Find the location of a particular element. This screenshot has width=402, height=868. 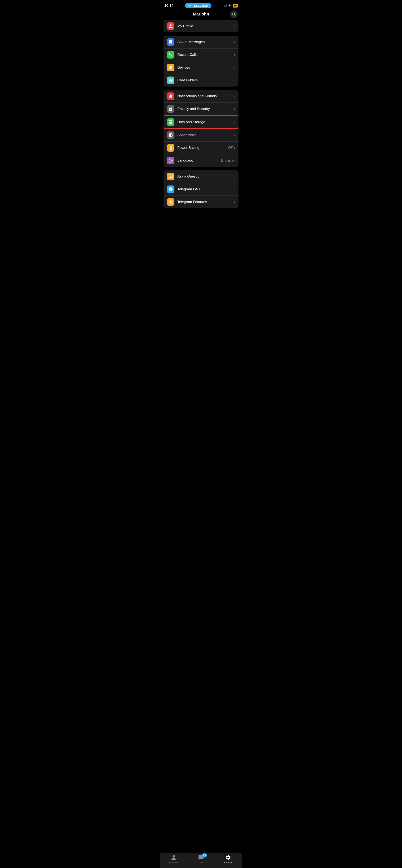

appearance-item: Appearance › is located at coordinates (201, 135).